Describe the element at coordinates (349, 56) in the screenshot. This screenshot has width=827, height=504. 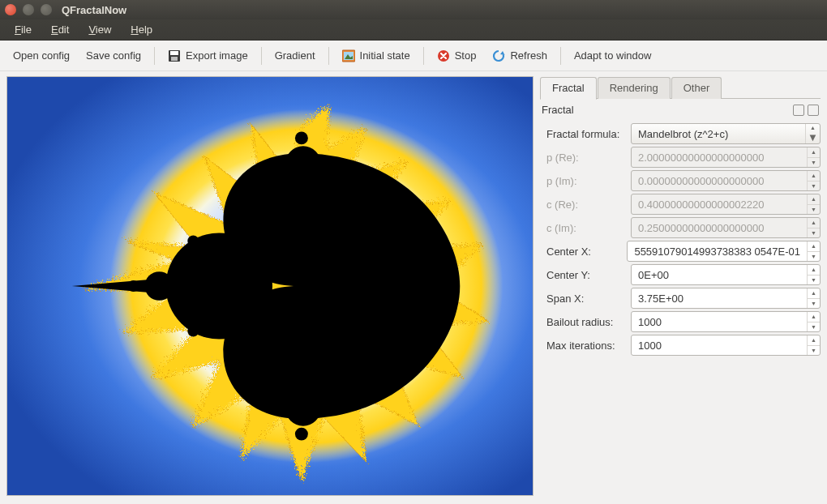
I see `image-icon` at that location.